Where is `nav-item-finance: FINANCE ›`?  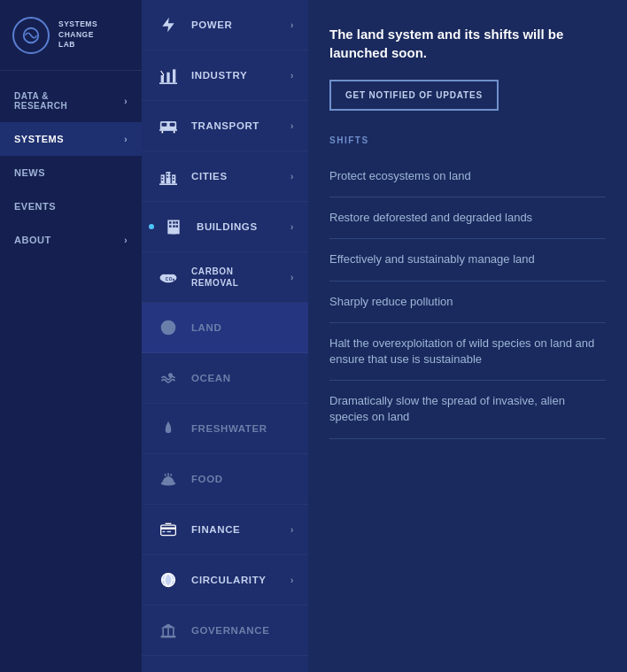
nav-item-finance: FINANCE › is located at coordinates (225, 529).